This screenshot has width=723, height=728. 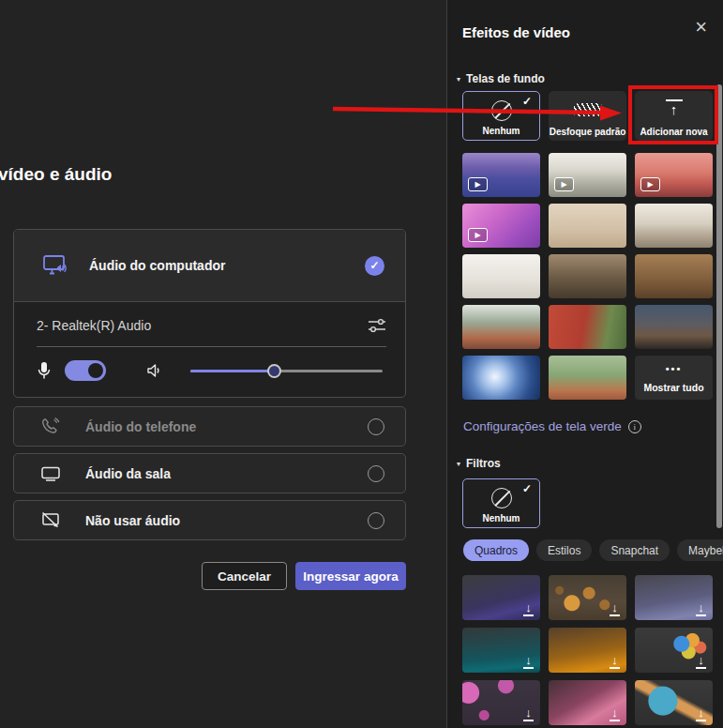 What do you see at coordinates (587, 276) in the screenshot?
I see `backgrounds-grid: ▶▶▶▶•••Mostrar tudo` at bounding box center [587, 276].